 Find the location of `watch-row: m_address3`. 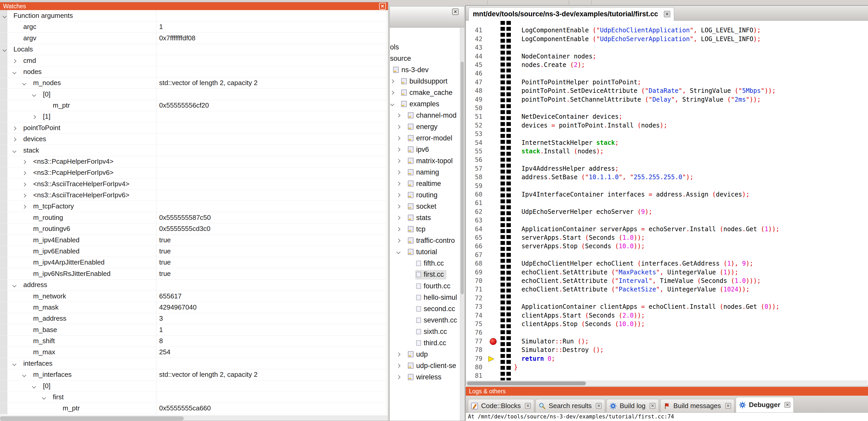

watch-row: m_address3 is located at coordinates (193, 319).